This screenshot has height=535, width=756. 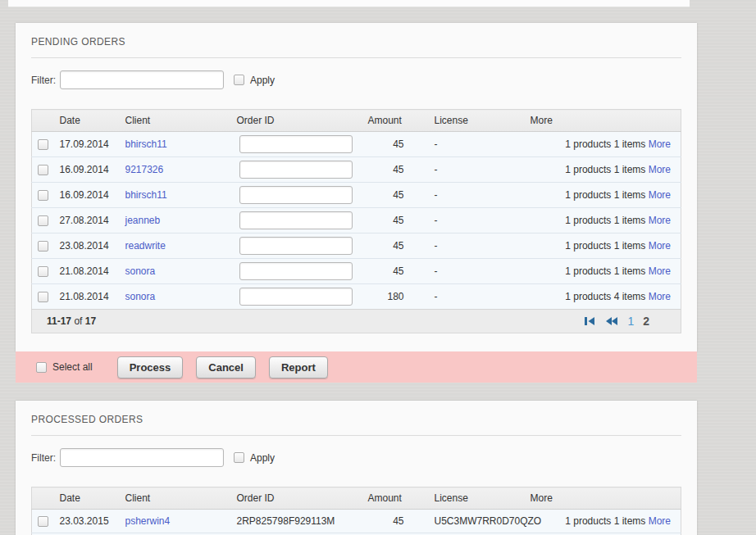 I want to click on client-link: jeanneb, so click(x=143, y=220).